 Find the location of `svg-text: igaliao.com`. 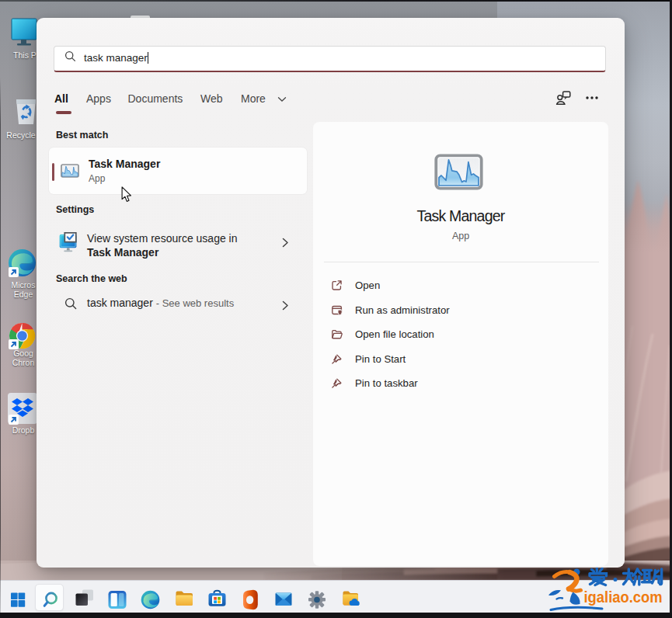

svg-text: igaliao.com is located at coordinates (623, 596).